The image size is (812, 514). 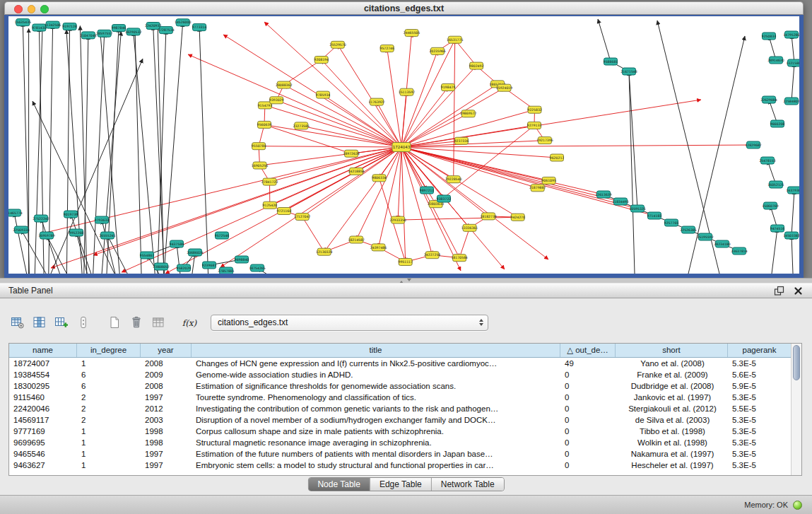 What do you see at coordinates (688, 230) in the screenshot?
I see `svg-text: 22526385` at bounding box center [688, 230].